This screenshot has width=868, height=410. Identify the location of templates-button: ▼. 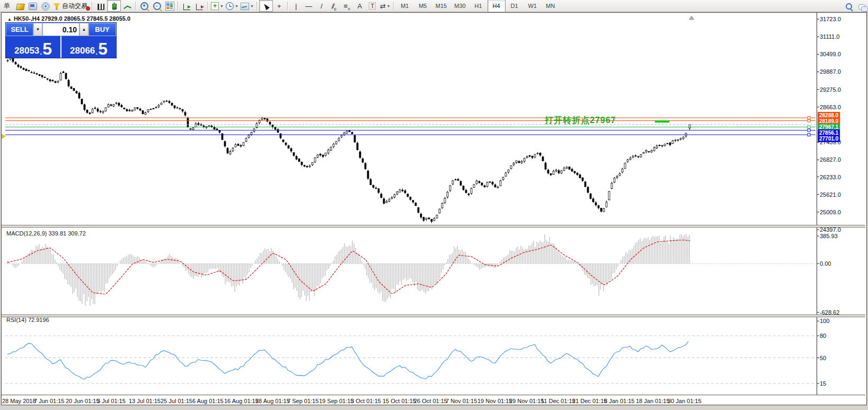
(247, 6).